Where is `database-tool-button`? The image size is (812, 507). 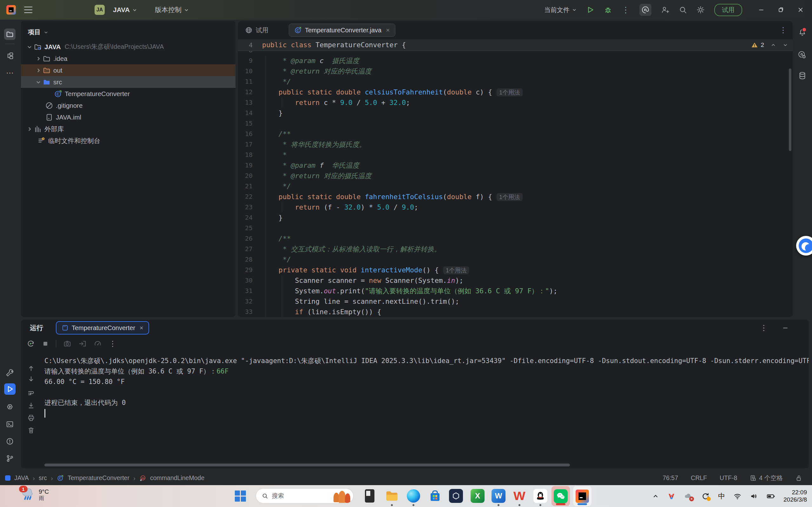
database-tool-button is located at coordinates (802, 75).